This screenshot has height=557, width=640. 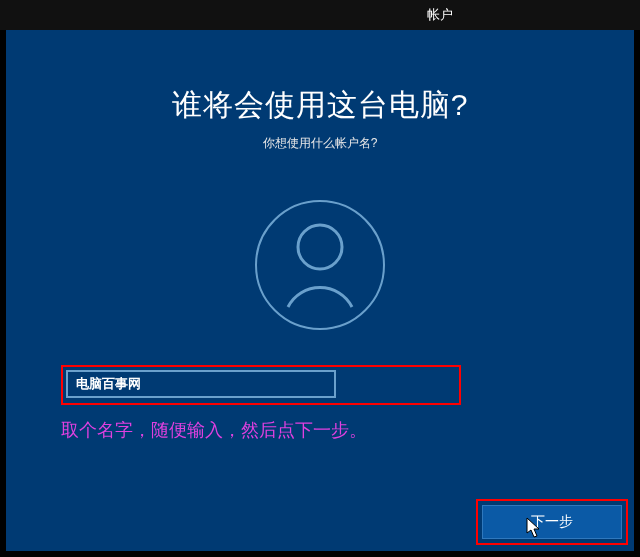 I want to click on page-subtitle: 你想使用什么帐户名?, so click(x=320, y=144).